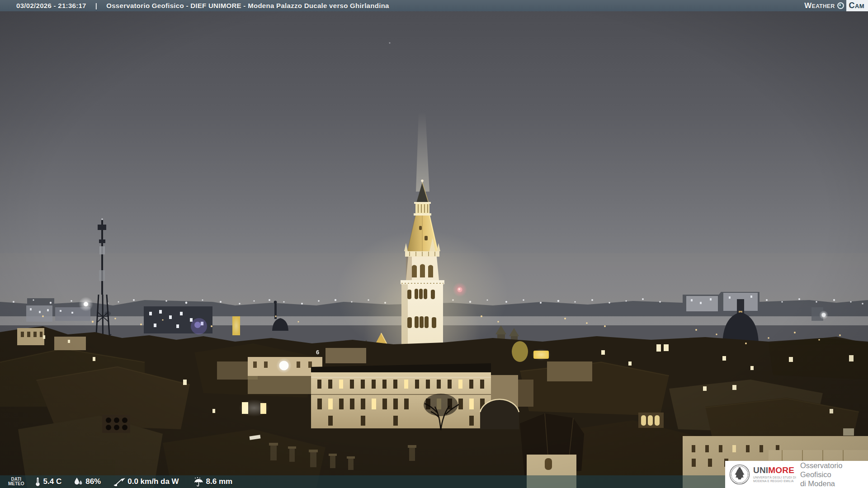 This screenshot has height=488, width=868. What do you see at coordinates (119, 482) in the screenshot?
I see `wind-vane-icon` at bounding box center [119, 482].